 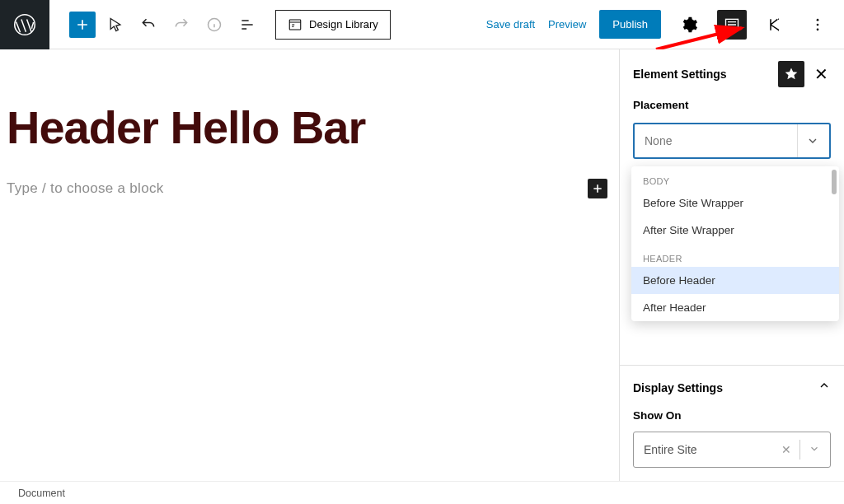 I want to click on add-block-button, so click(x=82, y=25).